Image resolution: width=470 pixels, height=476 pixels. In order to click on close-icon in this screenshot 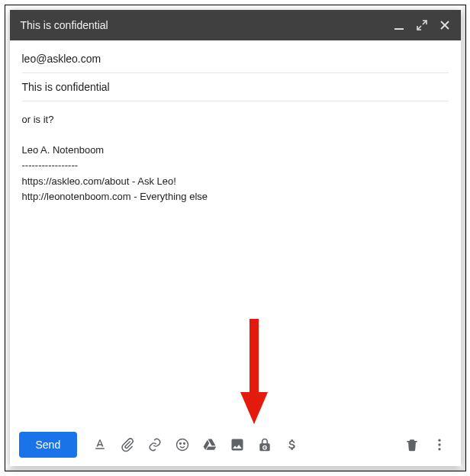, I will do `click(445, 25)`.